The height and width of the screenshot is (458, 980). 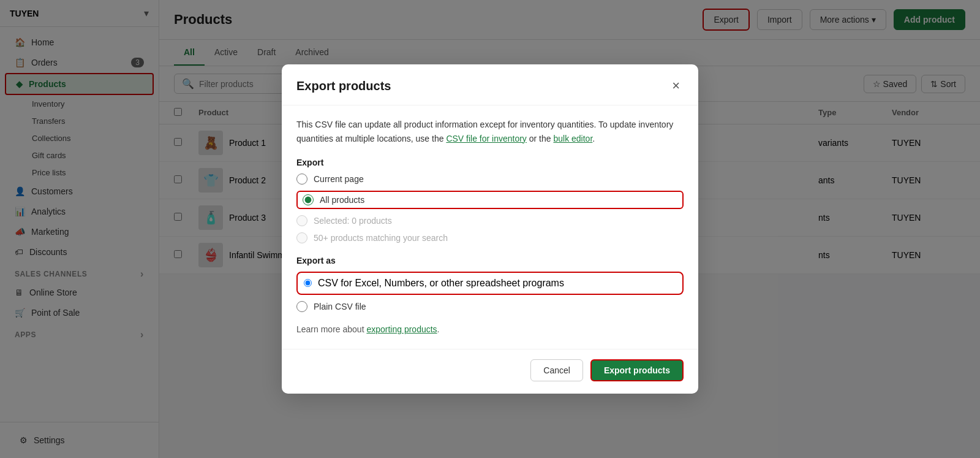 I want to click on export-radio-group: Current page All products Selected: 0 pr…, so click(x=490, y=208).